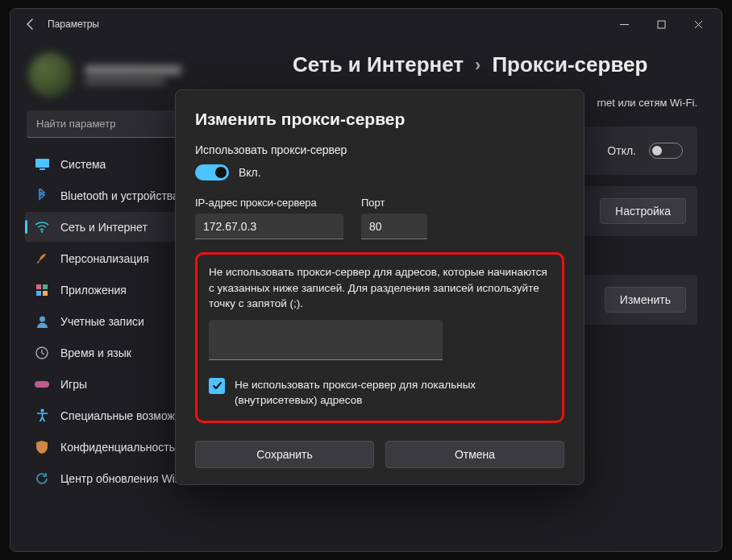 The height and width of the screenshot is (560, 732). Describe the element at coordinates (42, 164) in the screenshot. I see `display-icon` at that location.